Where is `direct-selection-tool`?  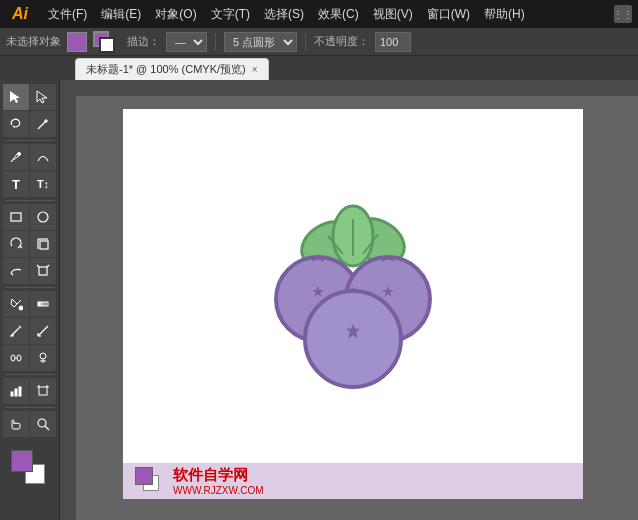
direct-selection-tool is located at coordinates (43, 97).